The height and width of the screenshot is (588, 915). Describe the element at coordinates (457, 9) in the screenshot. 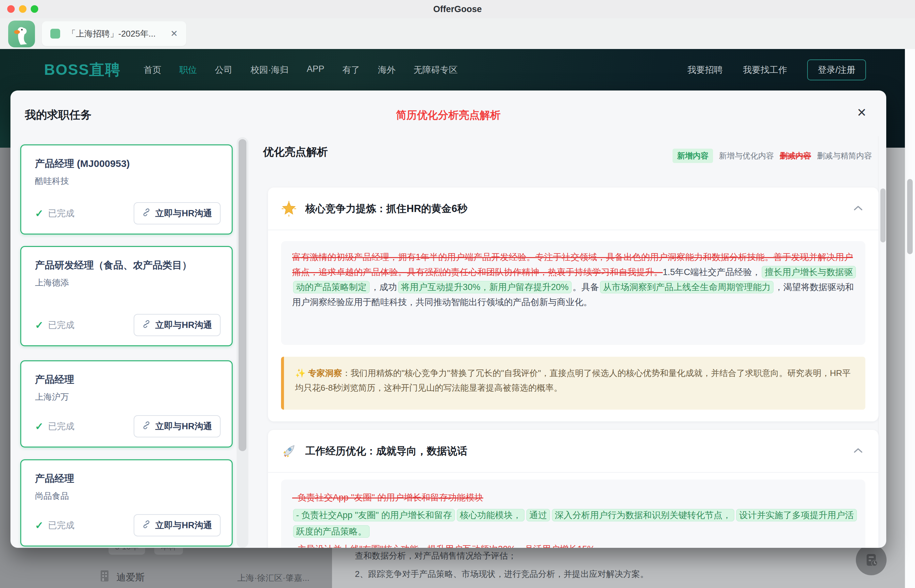

I see `titlebar: OfferGoose` at that location.